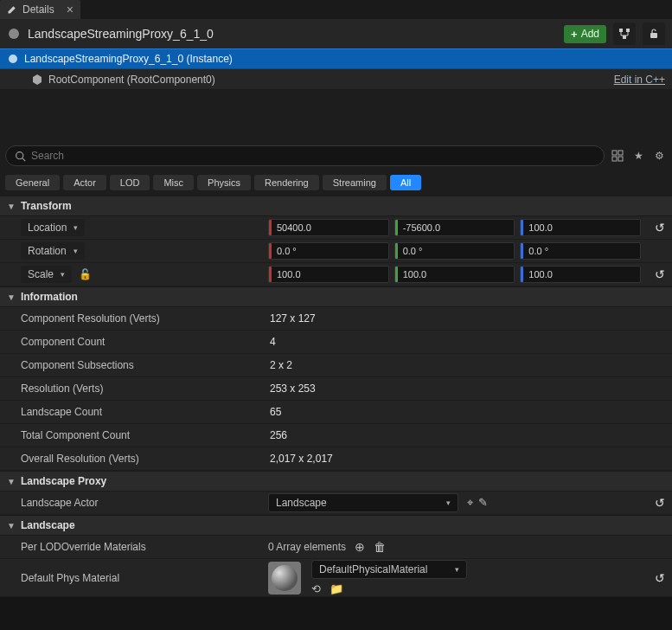 The height and width of the screenshot is (630, 672). I want to click on scale-z: 100.0, so click(580, 274).